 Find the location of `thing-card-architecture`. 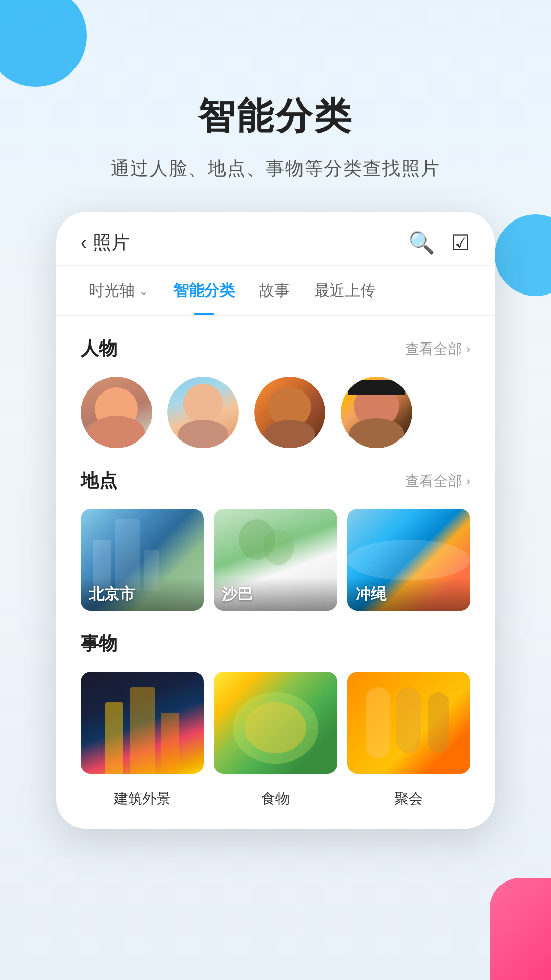

thing-card-architecture is located at coordinates (142, 723).